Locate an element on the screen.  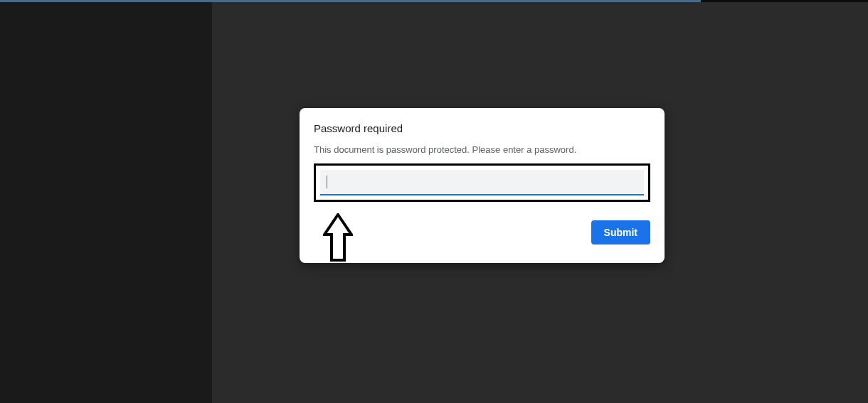
input-highlight-frame is located at coordinates (482, 183).